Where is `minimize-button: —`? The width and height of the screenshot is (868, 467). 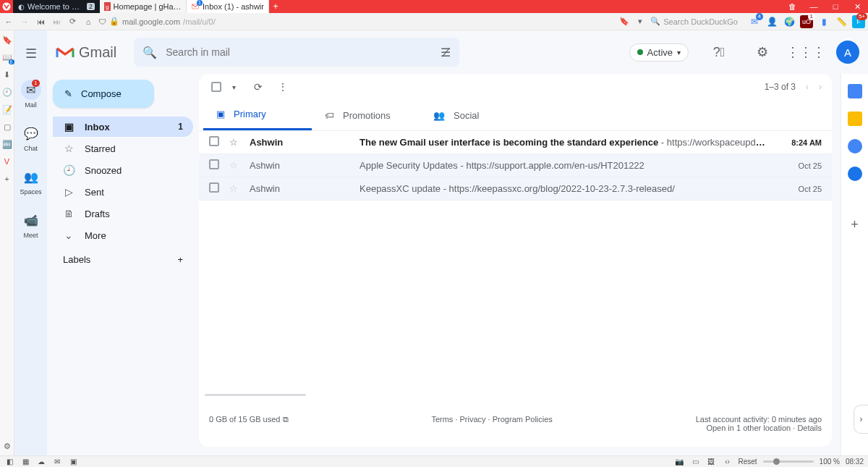
minimize-button: — is located at coordinates (814, 7).